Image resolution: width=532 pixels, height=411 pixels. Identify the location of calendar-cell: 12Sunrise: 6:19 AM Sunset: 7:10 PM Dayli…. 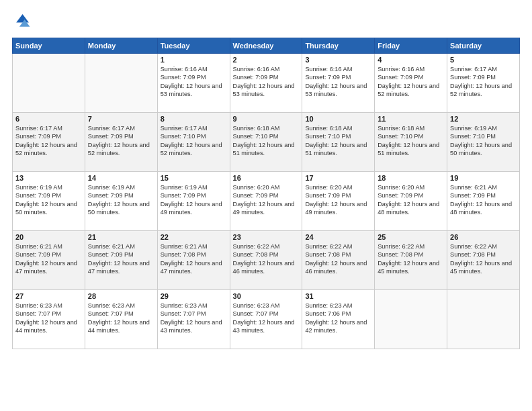
(484, 142).